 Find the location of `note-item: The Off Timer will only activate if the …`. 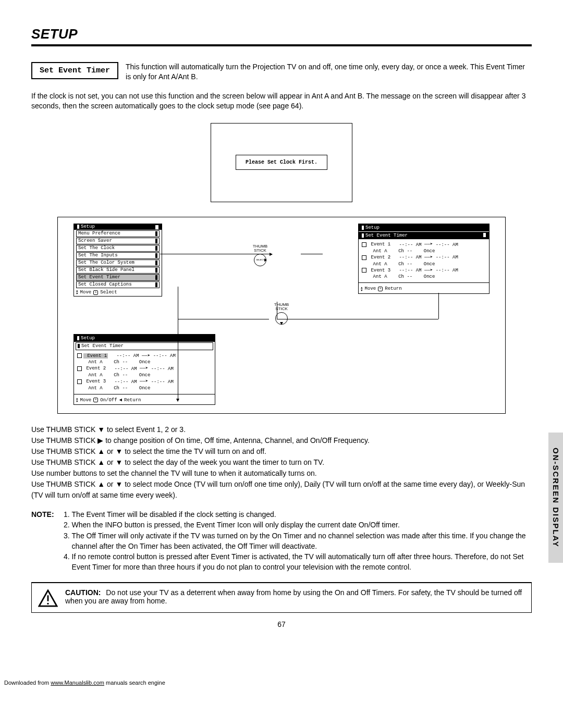

note-item: The Off Timer will only activate if the … is located at coordinates (302, 541).